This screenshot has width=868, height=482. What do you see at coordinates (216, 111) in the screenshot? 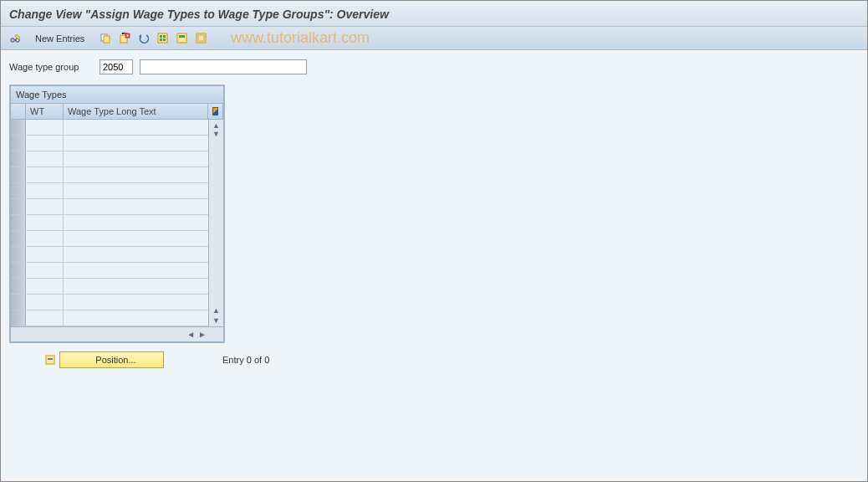
I see `config-columns-icon` at bounding box center [216, 111].